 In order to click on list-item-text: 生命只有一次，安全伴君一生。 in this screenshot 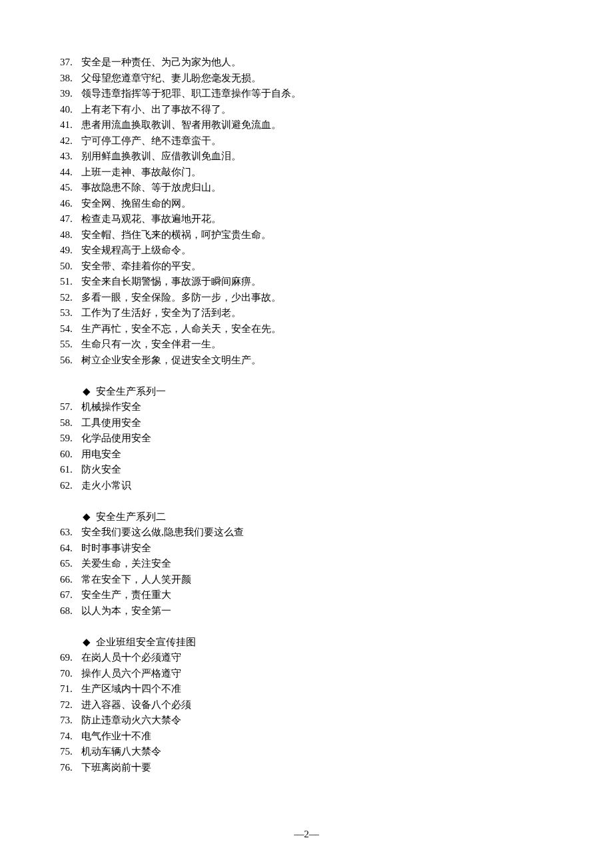, I will do `click(151, 344)`.